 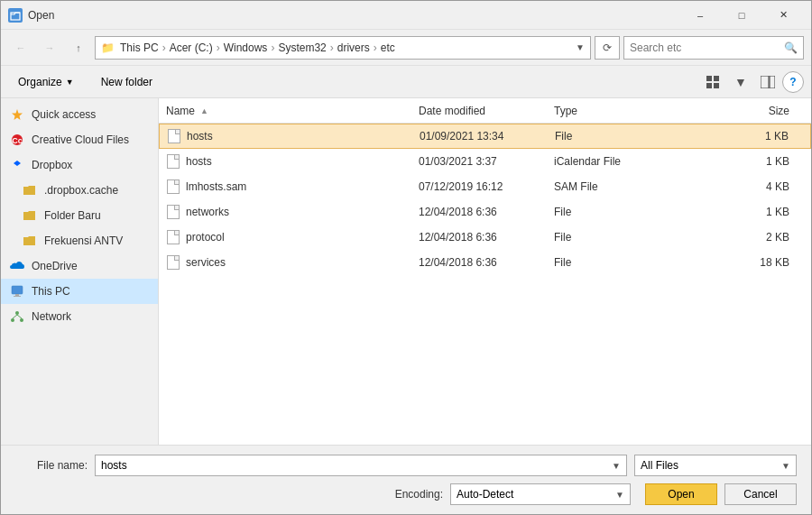 I want to click on file-size: 2 KB, so click(x=733, y=237).